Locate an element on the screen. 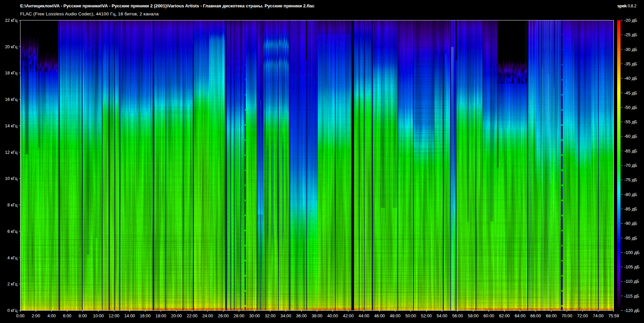  svg-text: 4:00 is located at coordinates (52, 316).